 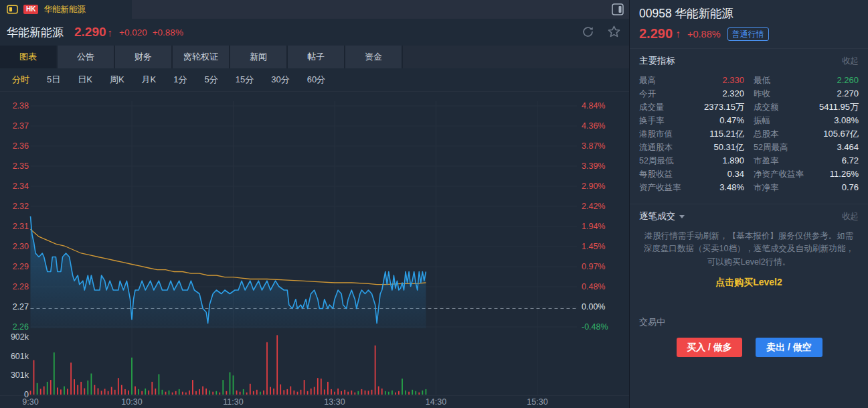 What do you see at coordinates (748, 34) in the screenshot?
I see `quote-level-badge: 普通行情` at bounding box center [748, 34].